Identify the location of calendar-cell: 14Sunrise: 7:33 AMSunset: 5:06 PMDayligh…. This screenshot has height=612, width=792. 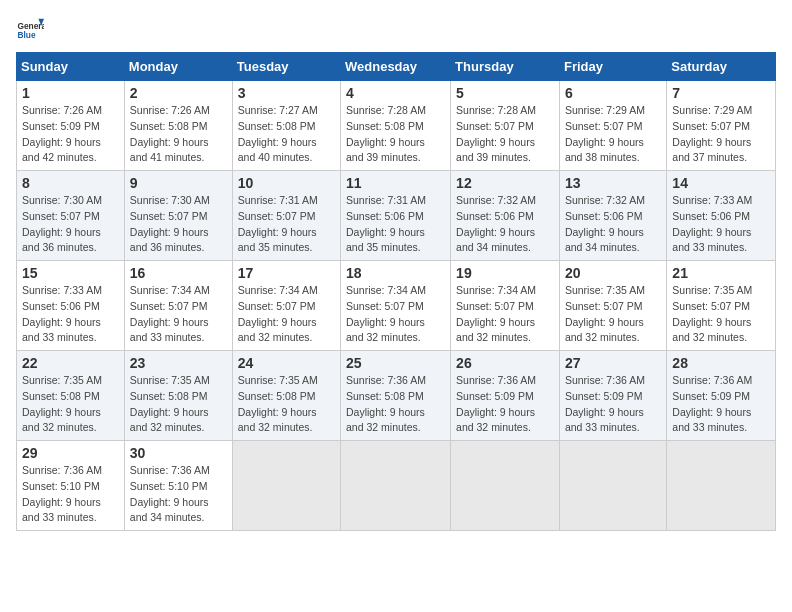
(722, 216).